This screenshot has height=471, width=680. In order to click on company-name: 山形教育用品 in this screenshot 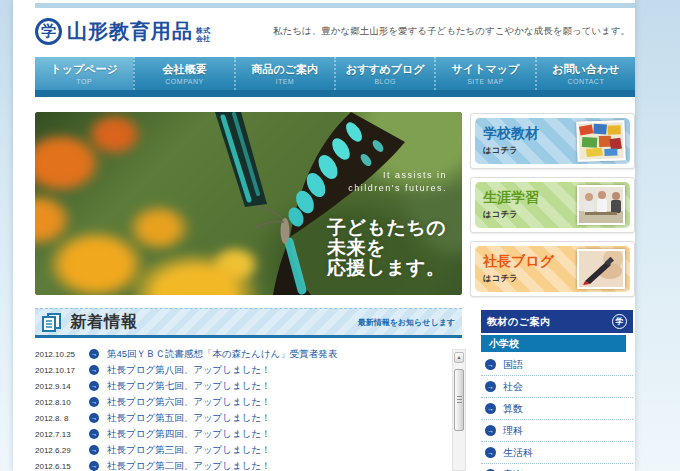, I will do `click(130, 32)`.